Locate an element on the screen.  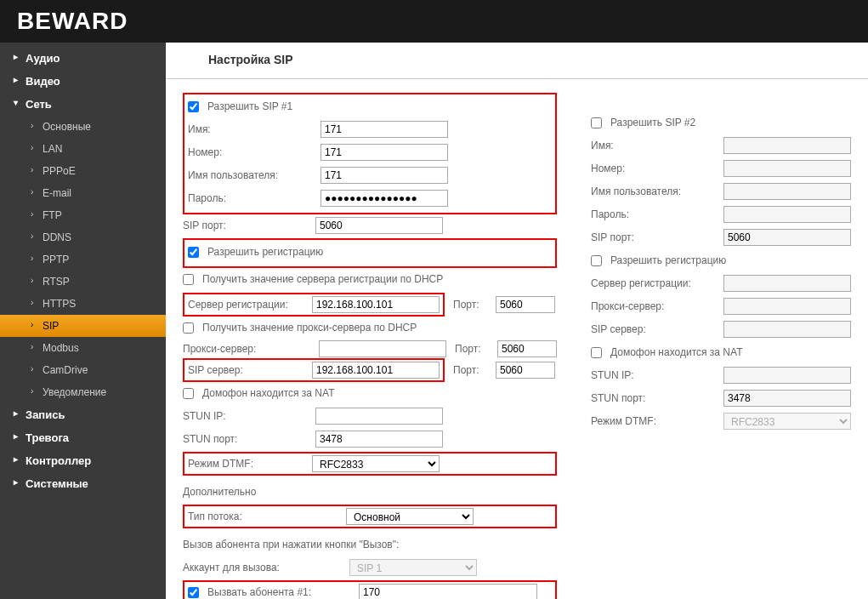
sip1-enablereg-label: Разрешить регистрацию is located at coordinates (265, 252).